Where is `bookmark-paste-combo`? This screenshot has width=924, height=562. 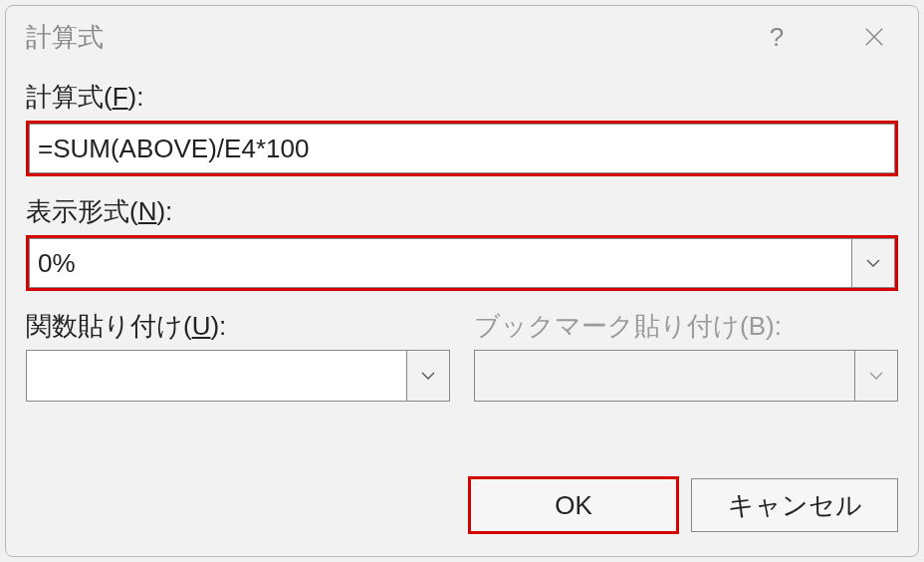
bookmark-paste-combo is located at coordinates (686, 376).